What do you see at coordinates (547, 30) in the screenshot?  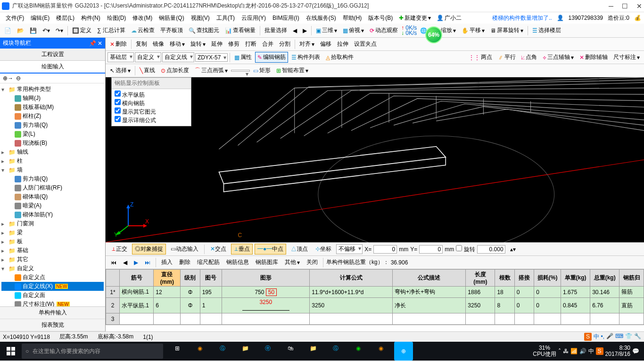 I see `select-floor-button: ☰选择楼层` at bounding box center [547, 30].